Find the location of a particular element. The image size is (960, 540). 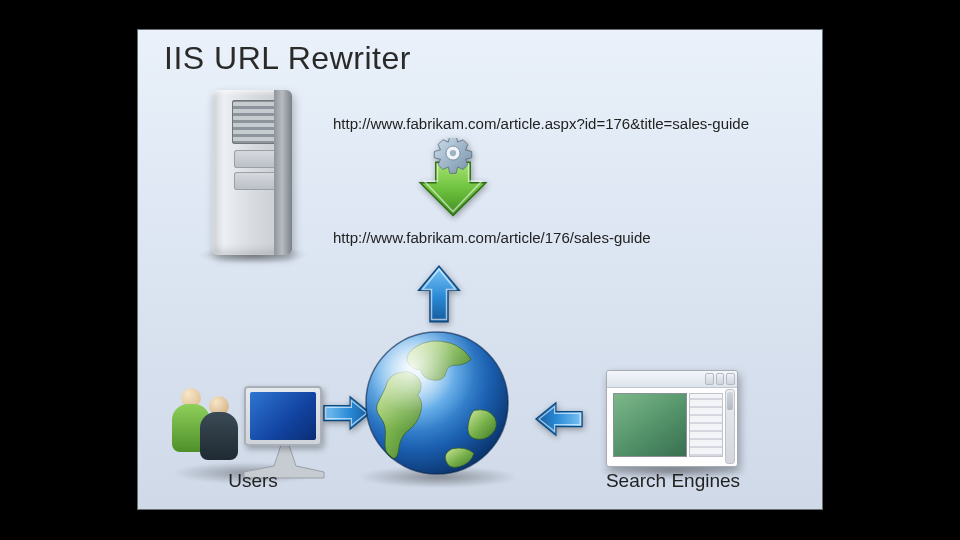

rewrite-arrow-icon is located at coordinates (453, 178).